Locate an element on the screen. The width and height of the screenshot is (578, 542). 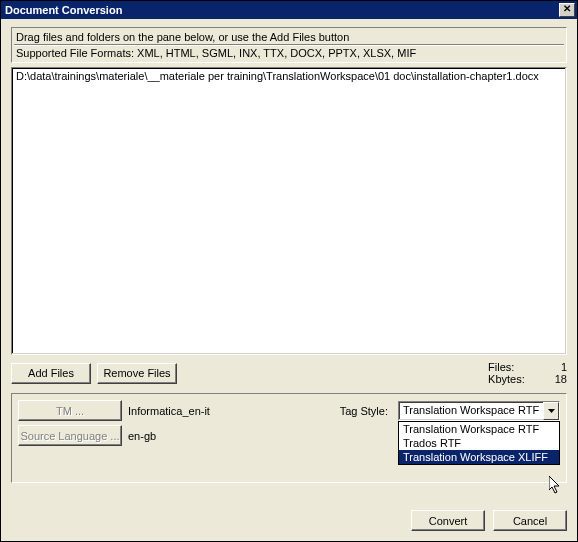
tm-value: Informatica_en-it is located at coordinates (169, 411).